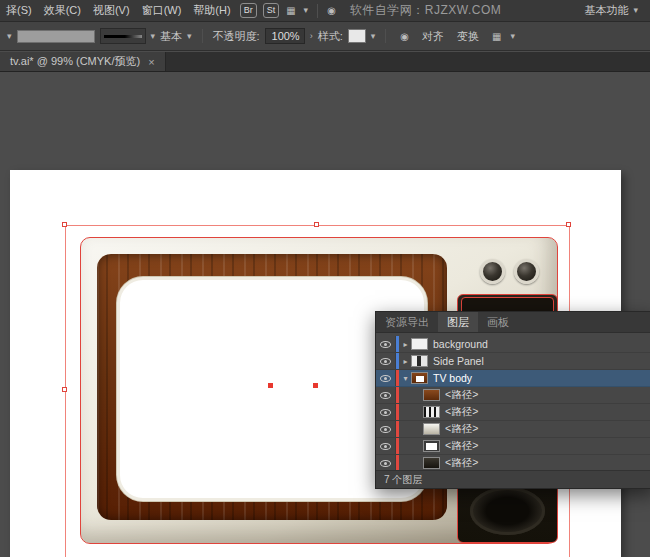  I want to click on layer-row-background: ▸ background, so click(513, 344).